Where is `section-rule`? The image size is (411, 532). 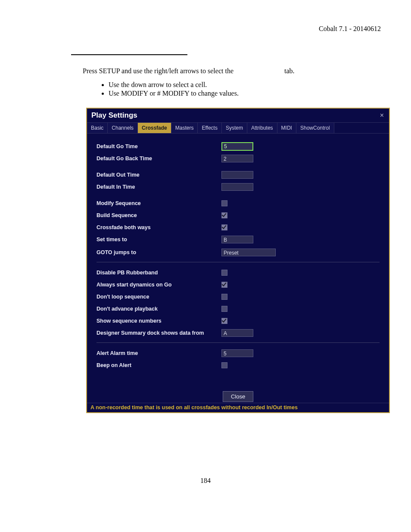 section-rule is located at coordinates (129, 55).